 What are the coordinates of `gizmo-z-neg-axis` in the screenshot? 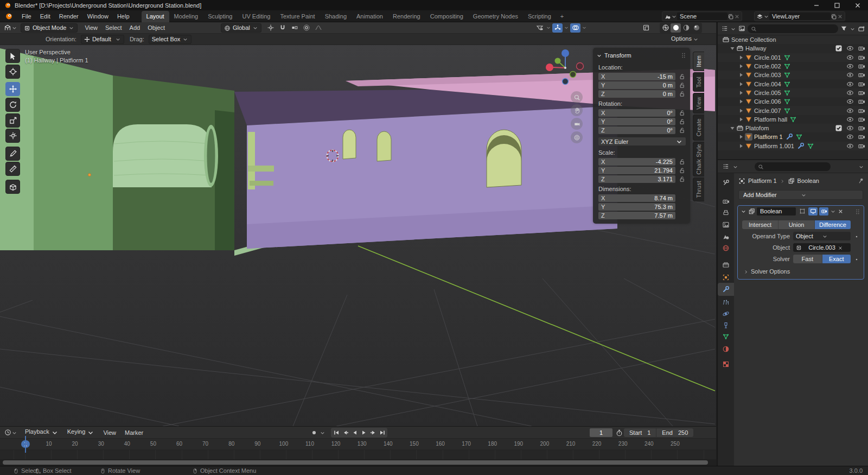 It's located at (565, 81).